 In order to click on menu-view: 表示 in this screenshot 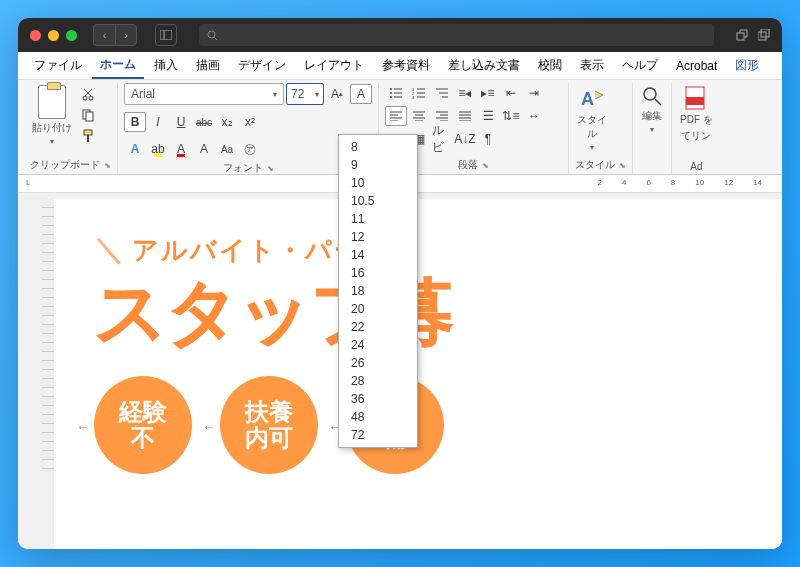, I will do `click(592, 66)`.